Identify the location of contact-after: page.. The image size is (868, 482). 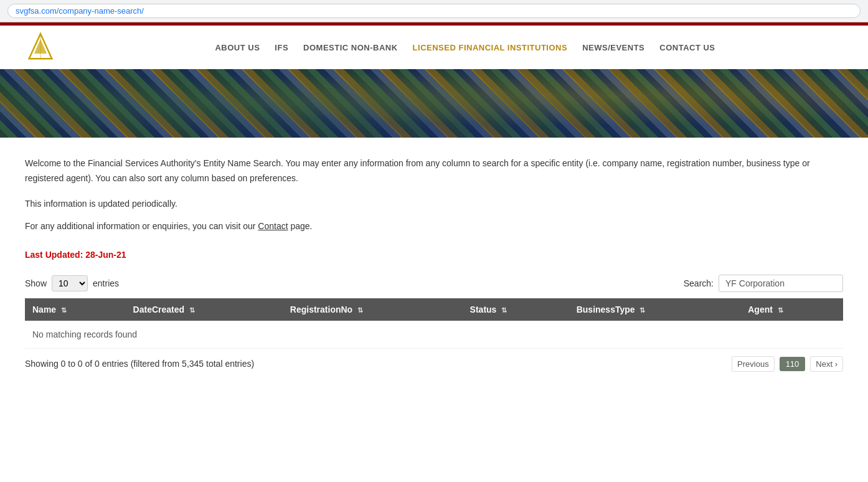
(300, 226).